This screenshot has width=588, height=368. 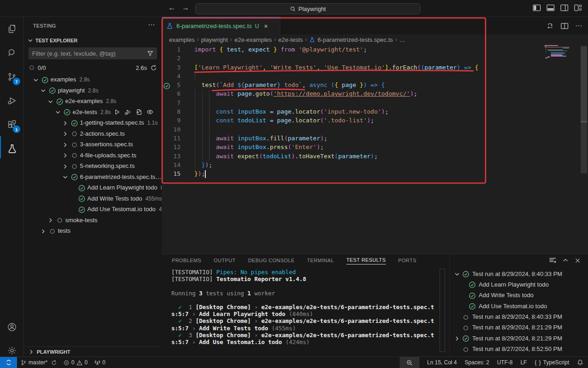 What do you see at coordinates (550, 26) in the screenshot?
I see `open-changes-icon` at bounding box center [550, 26].